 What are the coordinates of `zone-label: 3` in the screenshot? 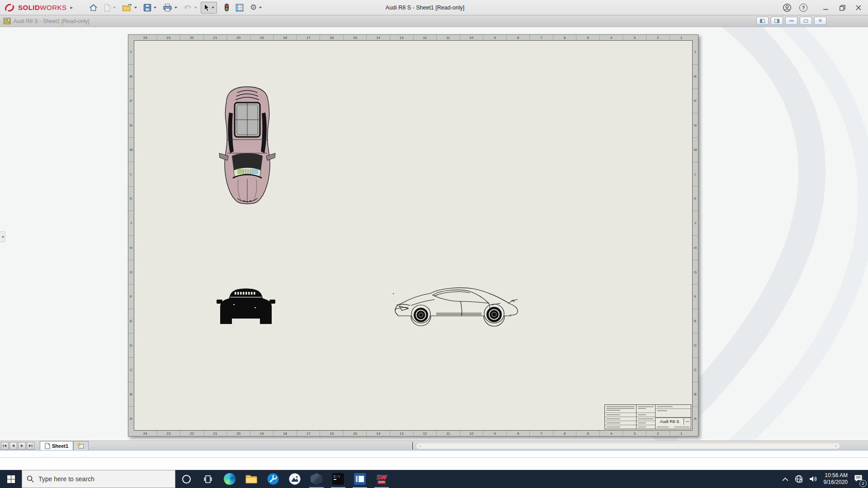 It's located at (635, 38).